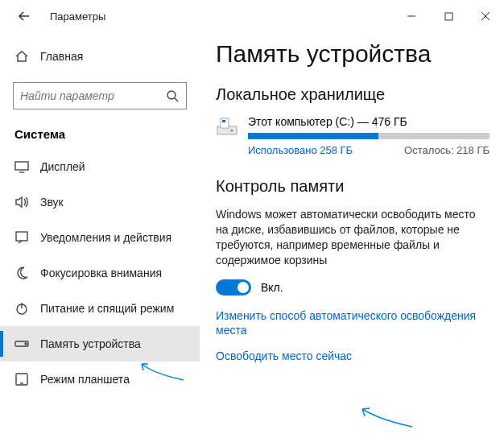  I want to click on sidebar-item-label: Память устройства, so click(90, 344).